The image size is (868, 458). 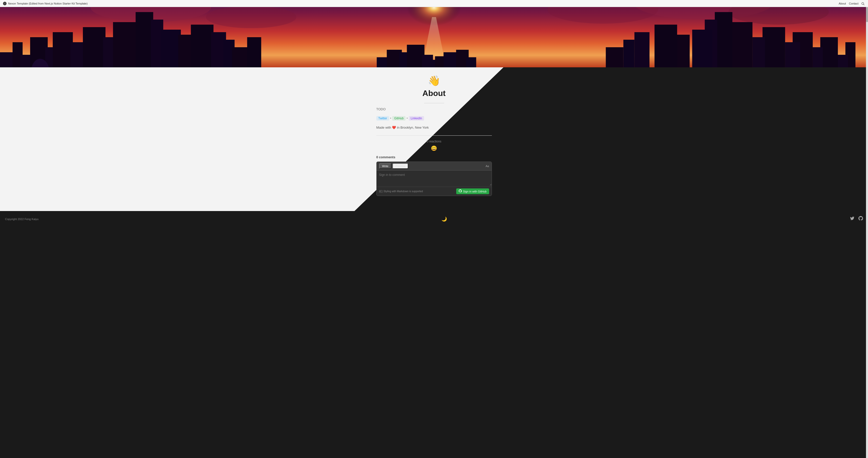 What do you see at coordinates (404, 191) in the screenshot?
I see `markdown-label: Styling with Markdown is supported` at bounding box center [404, 191].